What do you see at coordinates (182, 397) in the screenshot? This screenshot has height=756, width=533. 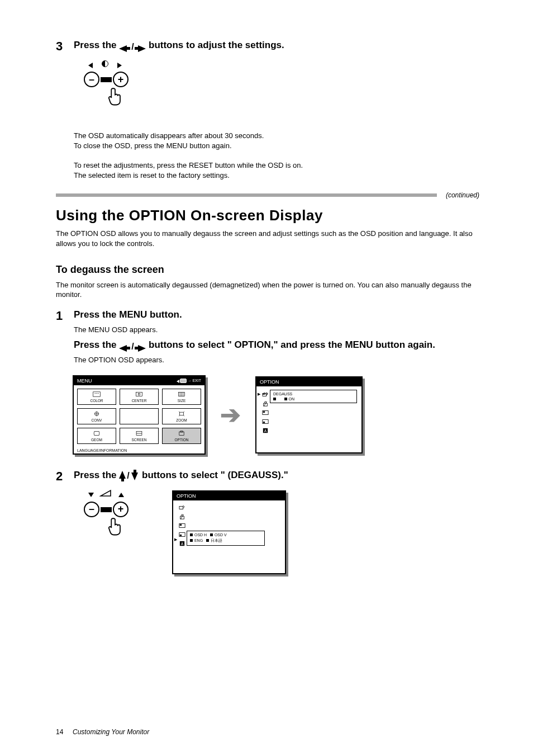 I see `osd-cell-size: SIZE` at bounding box center [182, 397].